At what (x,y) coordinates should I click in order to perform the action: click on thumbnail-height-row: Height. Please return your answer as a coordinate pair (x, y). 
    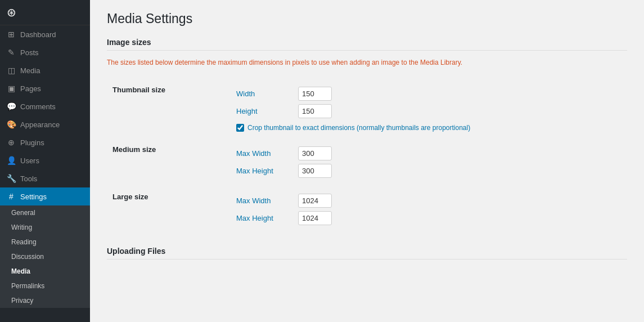
    Looking at the image, I should click on (429, 111).